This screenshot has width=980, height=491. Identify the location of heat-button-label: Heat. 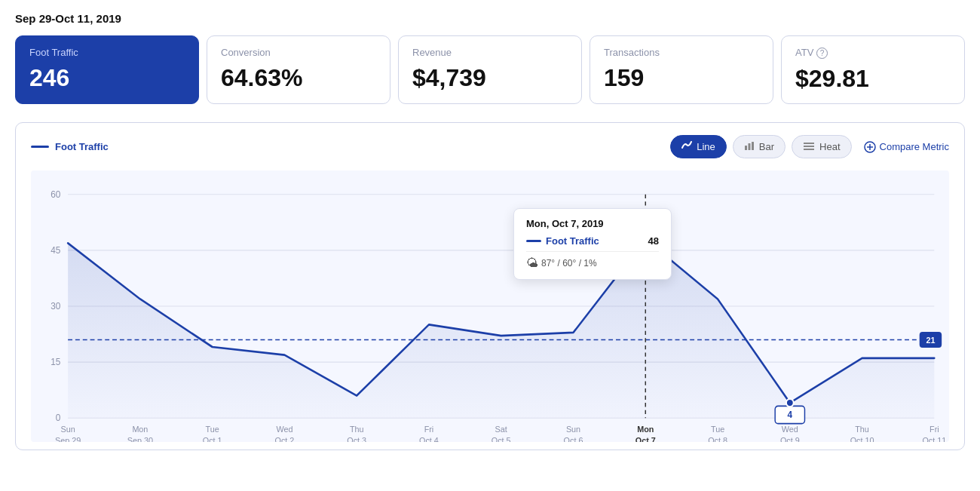
(829, 146).